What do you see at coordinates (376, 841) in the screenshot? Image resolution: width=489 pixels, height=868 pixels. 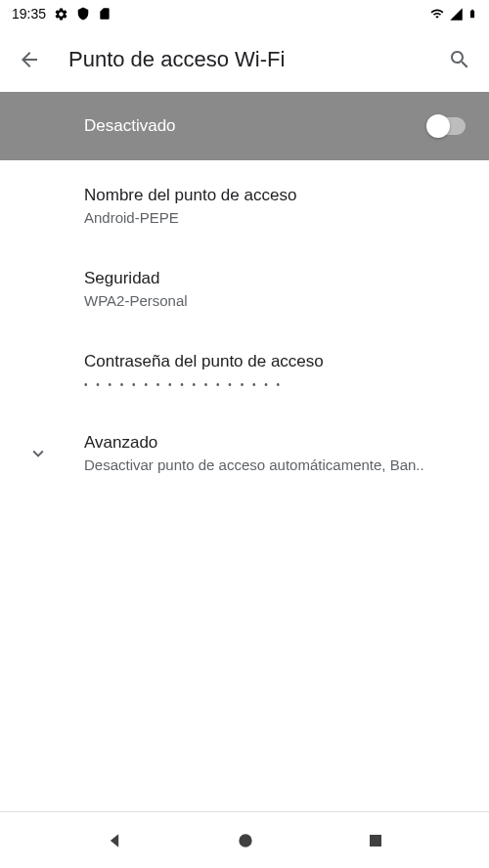 I see `nav-recent-icon` at bounding box center [376, 841].